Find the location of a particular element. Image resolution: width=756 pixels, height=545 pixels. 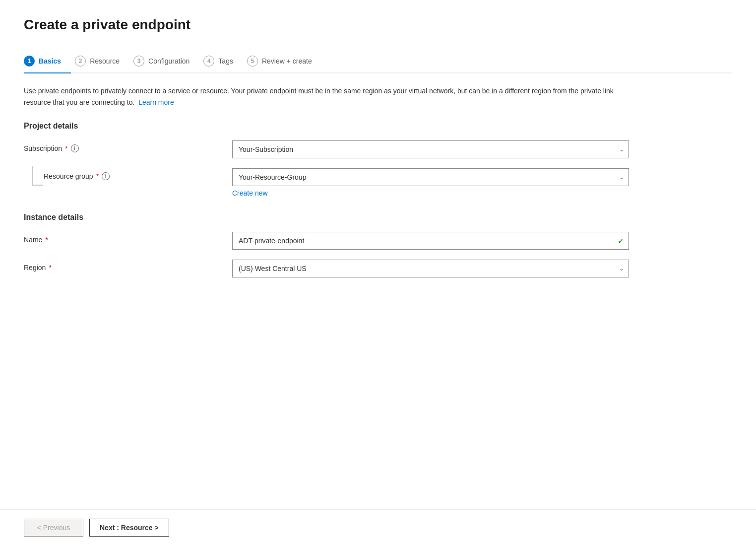

project-details-title: Project details is located at coordinates (378, 126).